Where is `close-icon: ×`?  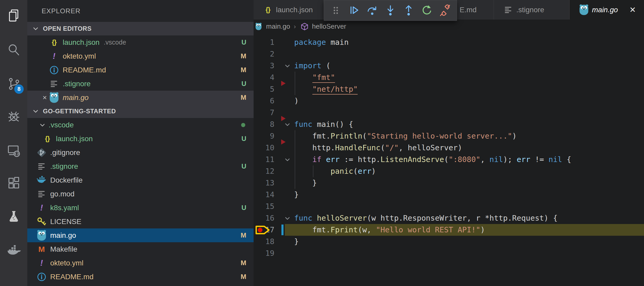 close-icon: × is located at coordinates (45, 98).